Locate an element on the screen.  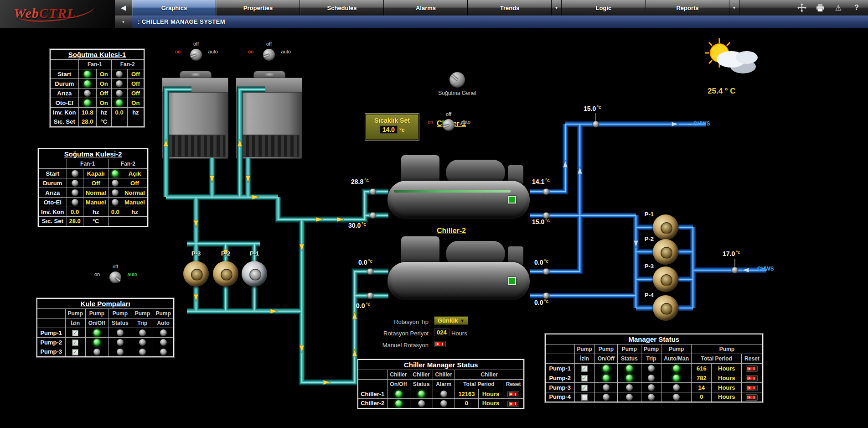
webctrl-logo: WebCTRL is located at coordinates (57, 14).